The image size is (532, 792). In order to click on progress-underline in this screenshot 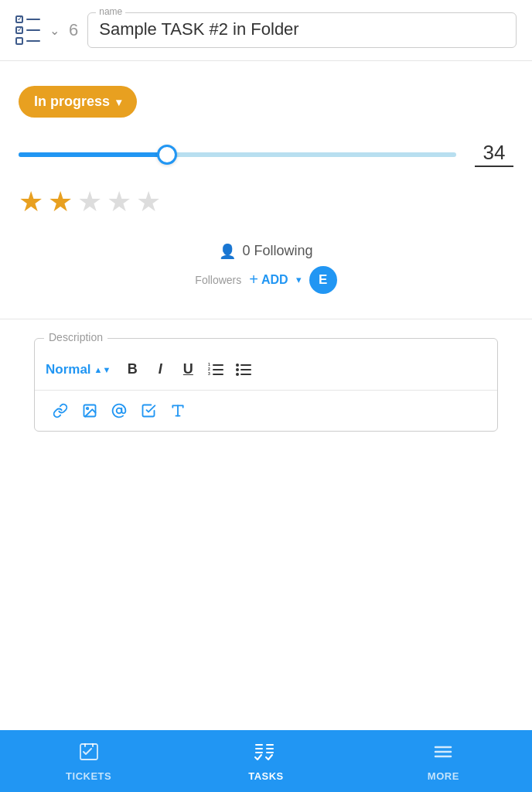, I will do `click(494, 166)`.